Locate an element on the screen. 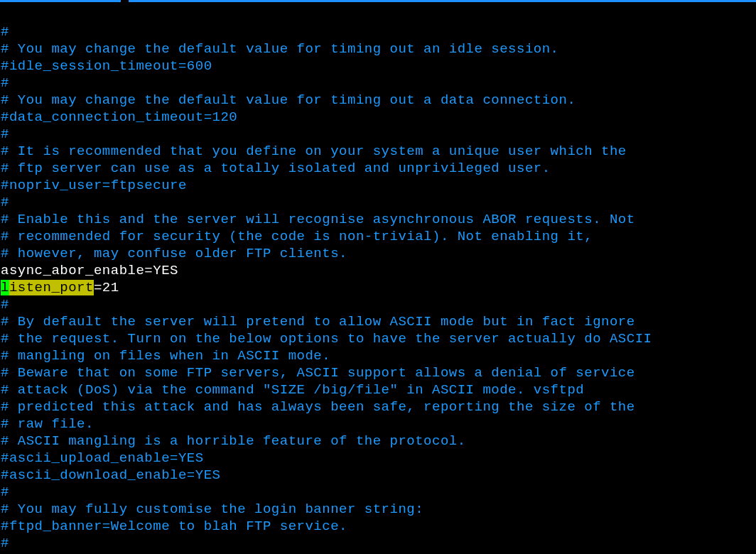 This screenshot has width=756, height=554. config-line-highlighted: listen_port=21 is located at coordinates (60, 288).